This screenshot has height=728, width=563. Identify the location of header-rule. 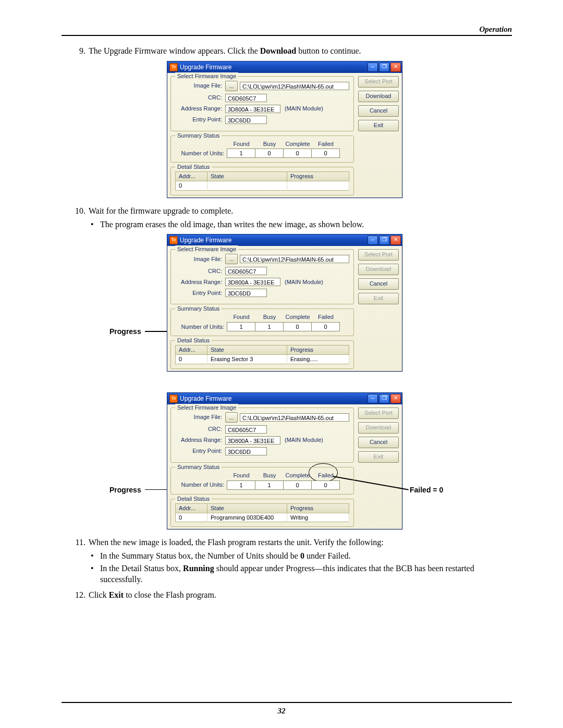
(287, 35).